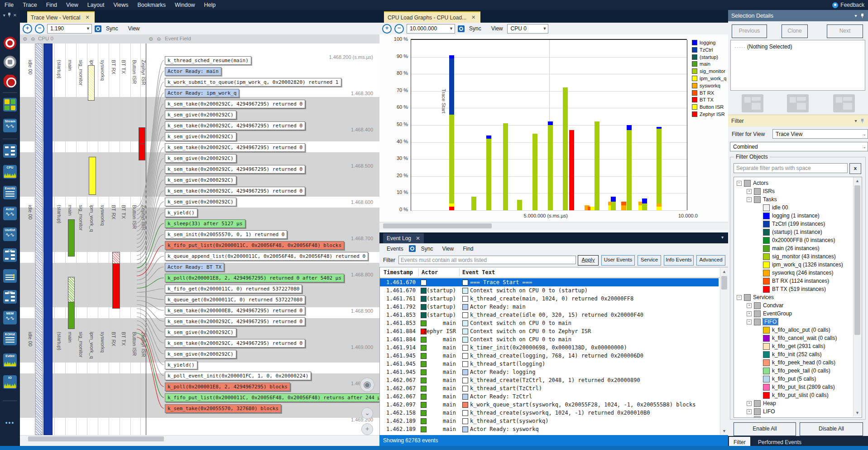  I want to click on trace-event-box: k_sleep(33) after 5127 µs, so click(205, 224).